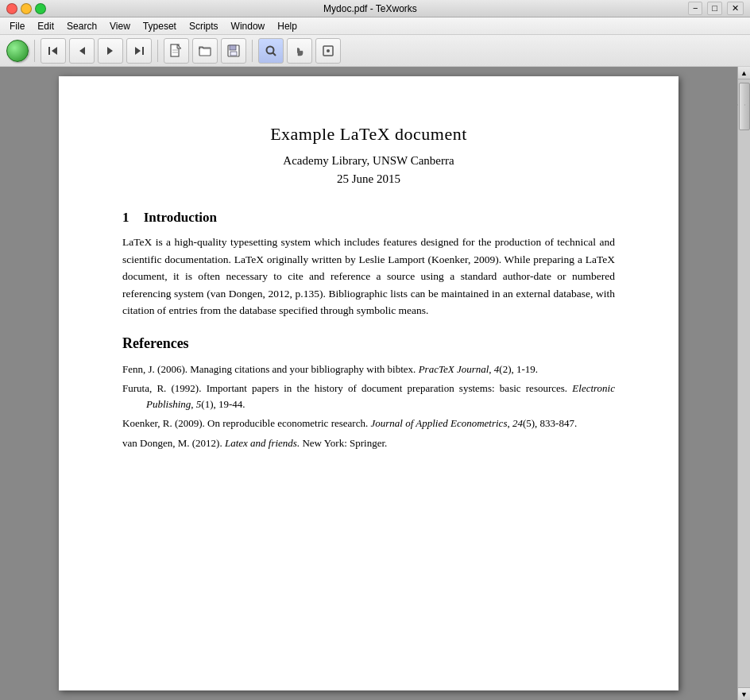  What do you see at coordinates (744, 383) in the screenshot?
I see `scrollbar: ▲ ▼` at bounding box center [744, 383].